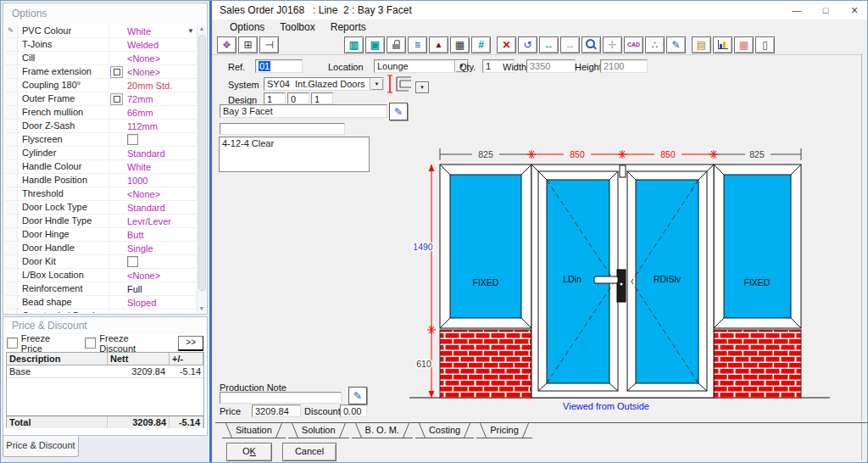  What do you see at coordinates (249, 452) in the screenshot?
I see `ok-button: OK` at bounding box center [249, 452].